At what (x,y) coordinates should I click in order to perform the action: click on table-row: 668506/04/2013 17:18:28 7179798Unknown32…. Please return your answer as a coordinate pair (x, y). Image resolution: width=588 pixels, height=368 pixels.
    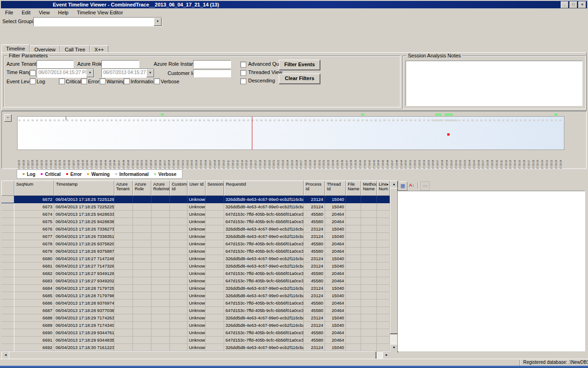
    Looking at the image, I should click on (195, 296).